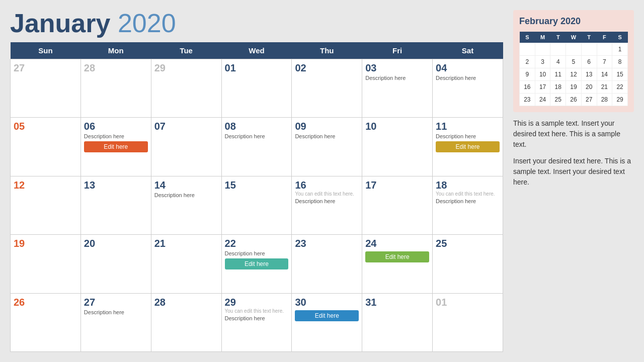  What do you see at coordinates (589, 62) in the screenshot?
I see `mini-day: 6` at bounding box center [589, 62].